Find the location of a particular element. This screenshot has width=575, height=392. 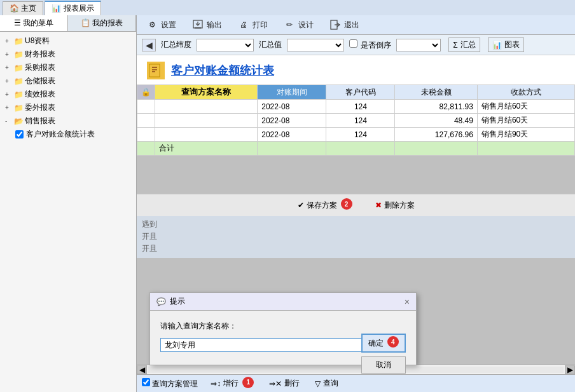

dialog-title-text: 💬 提示 is located at coordinates (170, 301).